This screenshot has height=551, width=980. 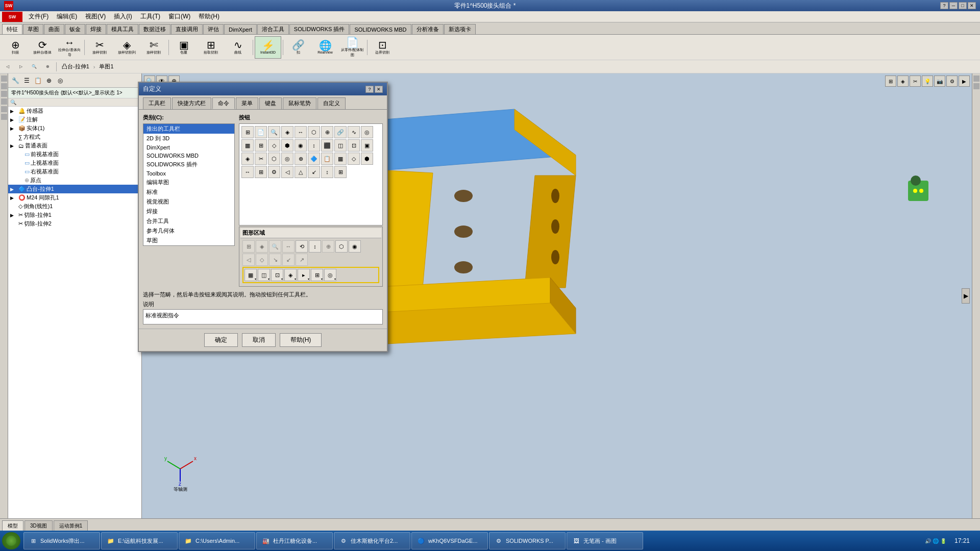 What do you see at coordinates (95, 16) in the screenshot?
I see `menu-view: 视图(V)` at bounding box center [95, 16].